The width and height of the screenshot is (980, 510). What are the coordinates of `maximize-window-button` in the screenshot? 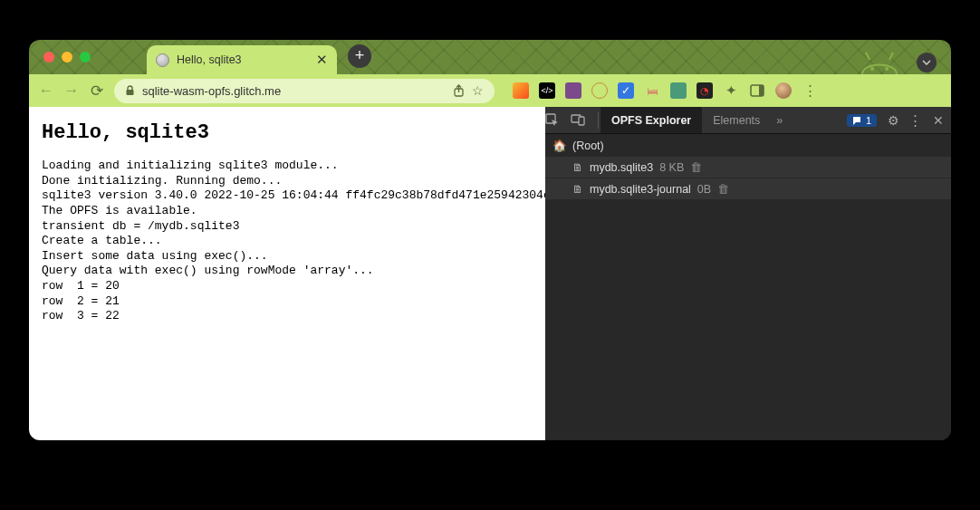 It's located at (85, 57).